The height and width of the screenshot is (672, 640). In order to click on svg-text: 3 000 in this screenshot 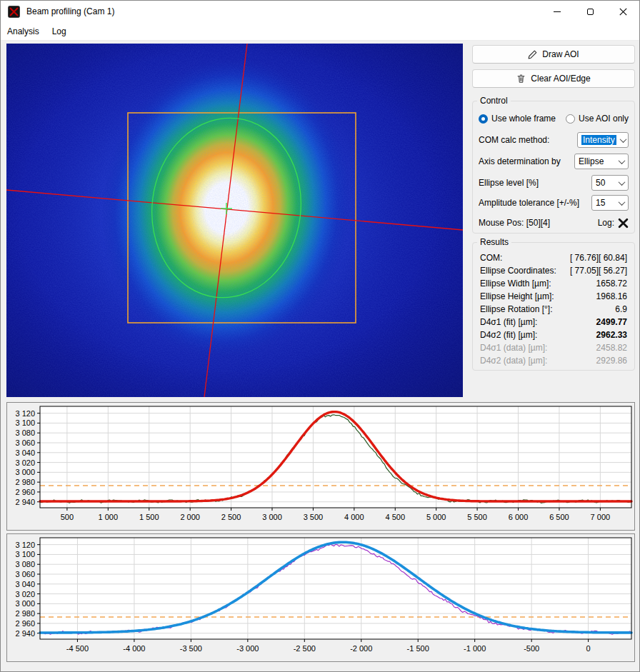, I will do `click(25, 603)`.